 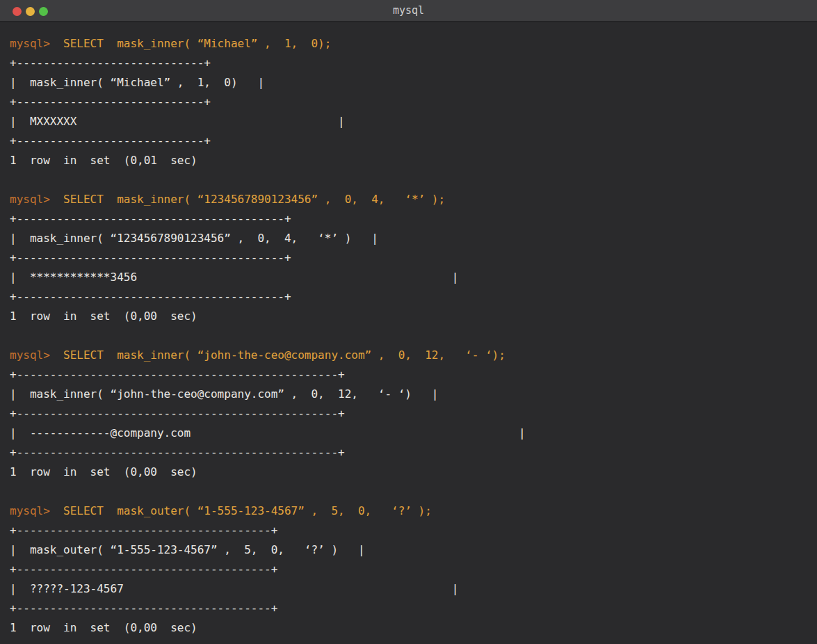 I want to click on window-controls, so click(x=31, y=11).